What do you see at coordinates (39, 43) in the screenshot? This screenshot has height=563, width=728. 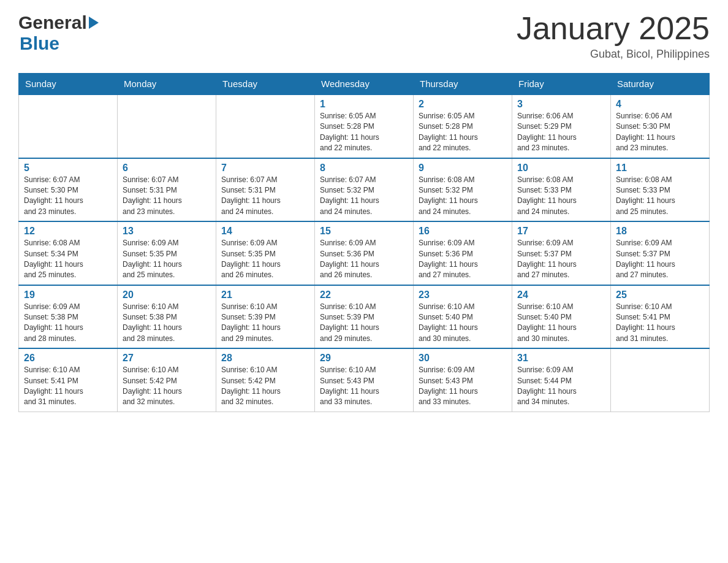 I see `logo-blue-text: Blue` at bounding box center [39, 43].